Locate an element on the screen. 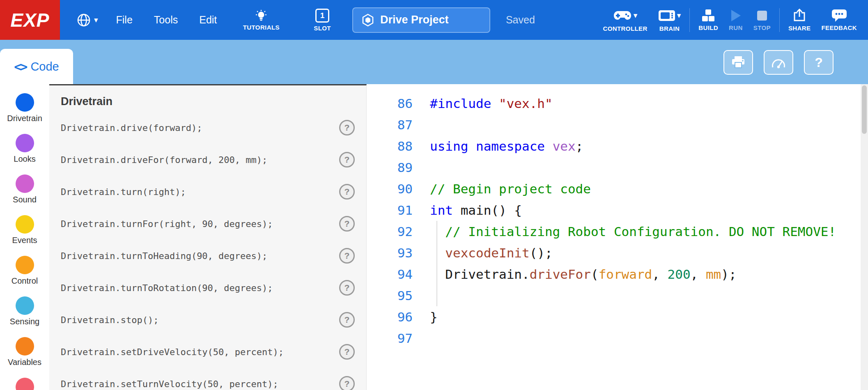 The width and height of the screenshot is (868, 390). run-button: RUN is located at coordinates (736, 20).